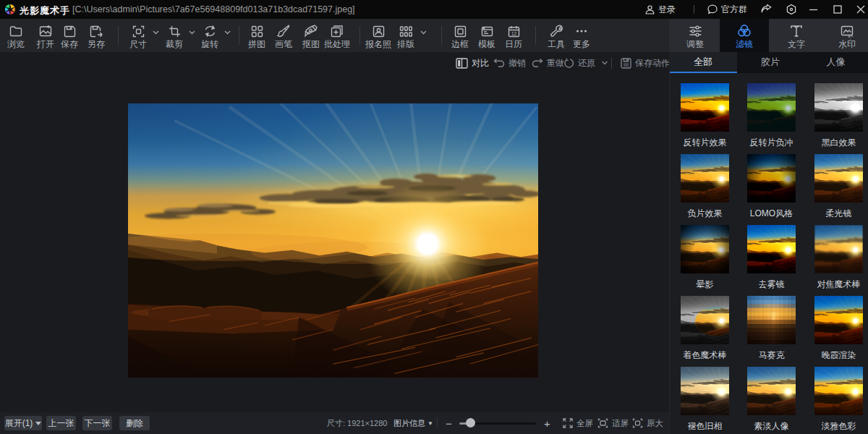 This screenshot has height=434, width=868. What do you see at coordinates (514, 33) in the screenshot?
I see `svg-text: 12` at bounding box center [514, 33].